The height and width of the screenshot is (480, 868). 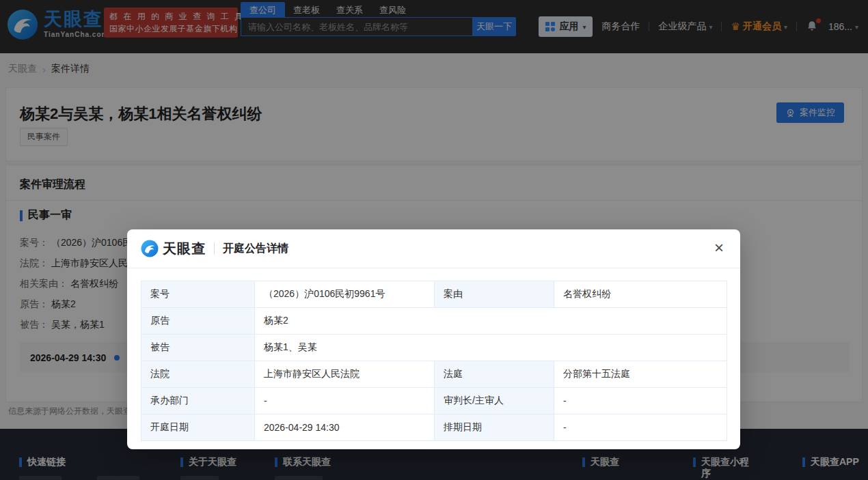 I want to click on cell-label: 法院, so click(x=198, y=374).